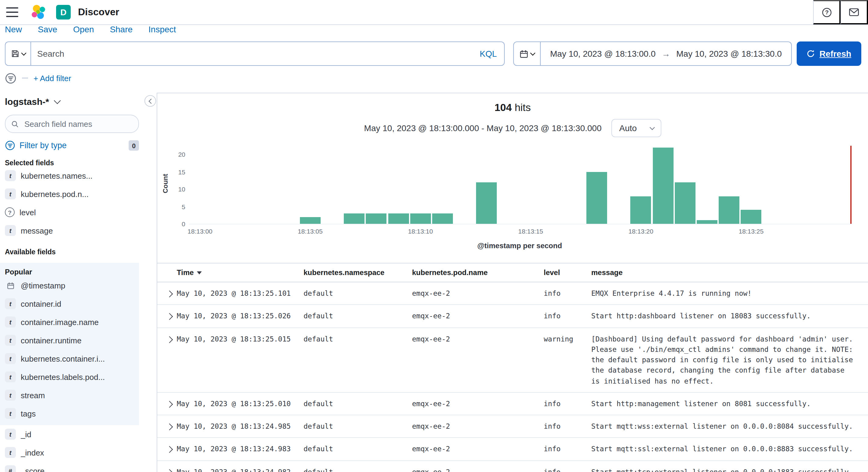 This screenshot has height=472, width=868. I want to click on app-header: D Discover ?, so click(434, 12).